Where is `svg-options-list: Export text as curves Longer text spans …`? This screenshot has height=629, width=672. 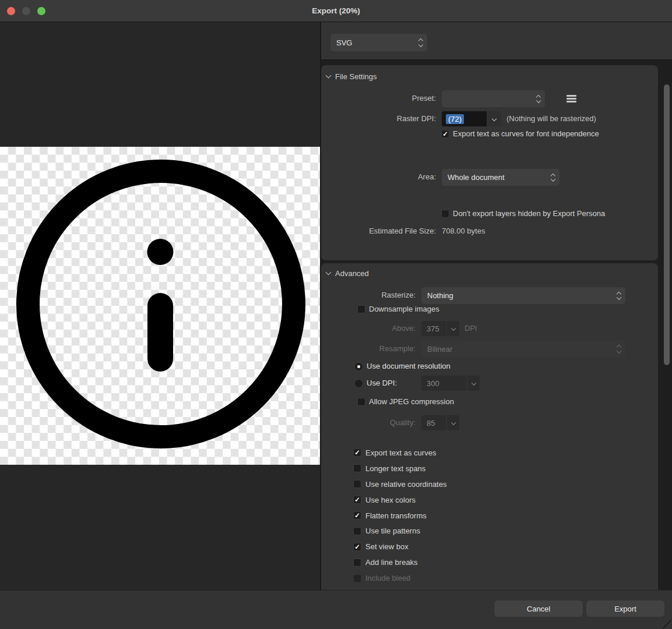 svg-options-list: Export text as curves Longer text spans … is located at coordinates (400, 515).